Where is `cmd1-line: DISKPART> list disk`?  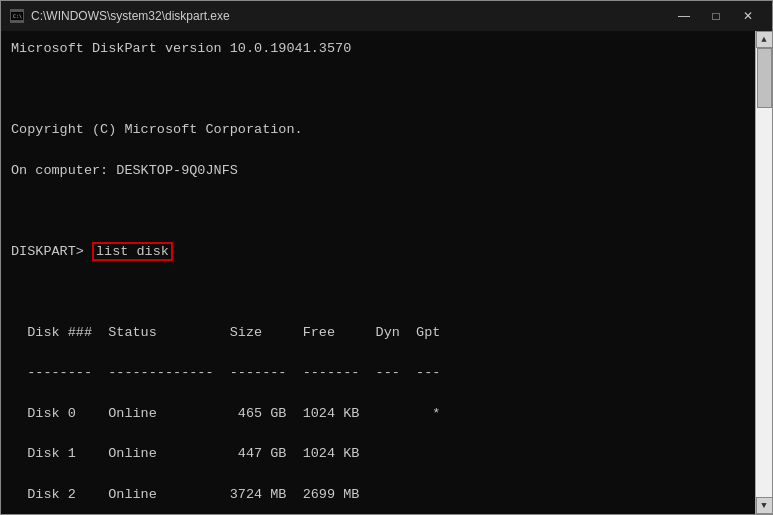 cmd1-line: DISKPART> list disk is located at coordinates (378, 252).